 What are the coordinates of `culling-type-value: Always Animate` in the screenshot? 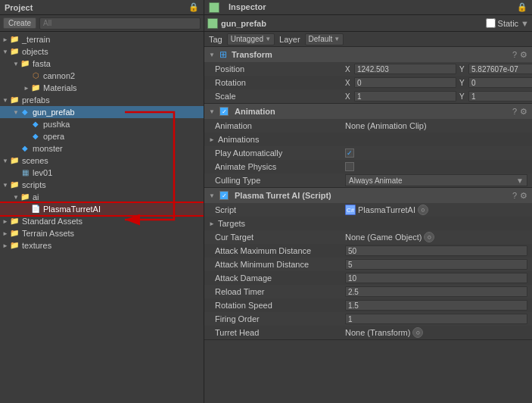 It's located at (375, 180).